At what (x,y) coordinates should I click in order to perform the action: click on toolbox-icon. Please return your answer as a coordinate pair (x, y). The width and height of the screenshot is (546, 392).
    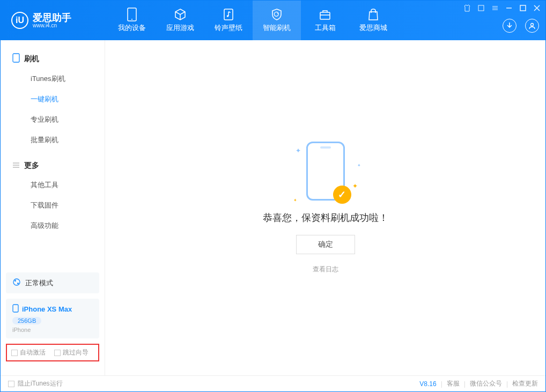
    Looking at the image, I should click on (325, 14).